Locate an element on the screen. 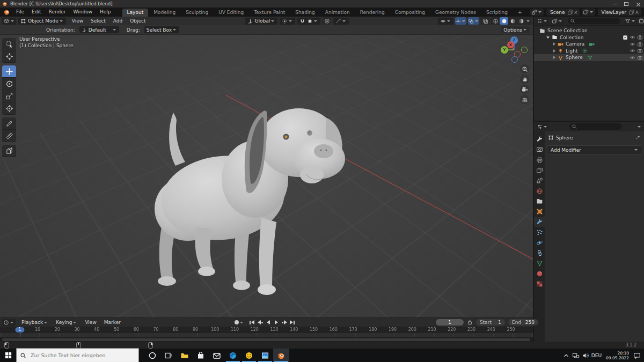 Image resolution: width=644 pixels, height=362 pixels. shading-rendered-button is located at coordinates (521, 21).